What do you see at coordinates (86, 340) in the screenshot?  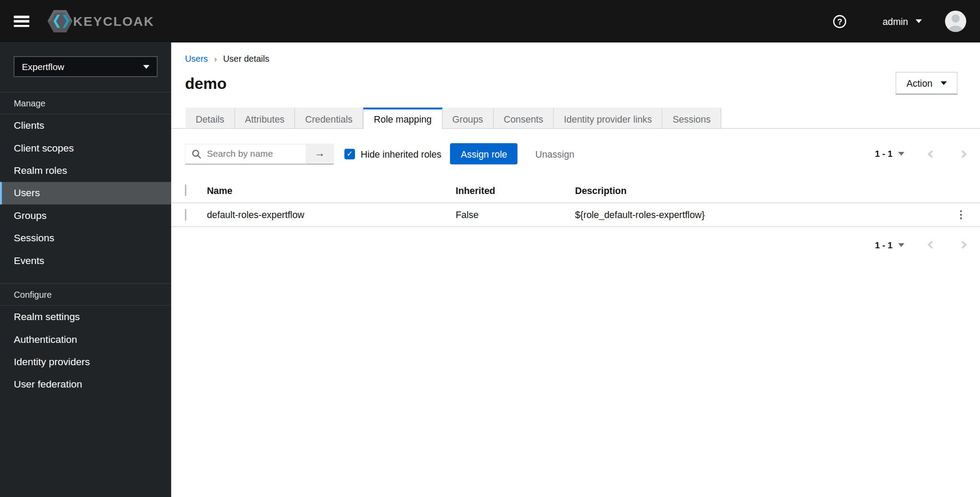 I see `sidebar-item-authentication: Authentication` at bounding box center [86, 340].